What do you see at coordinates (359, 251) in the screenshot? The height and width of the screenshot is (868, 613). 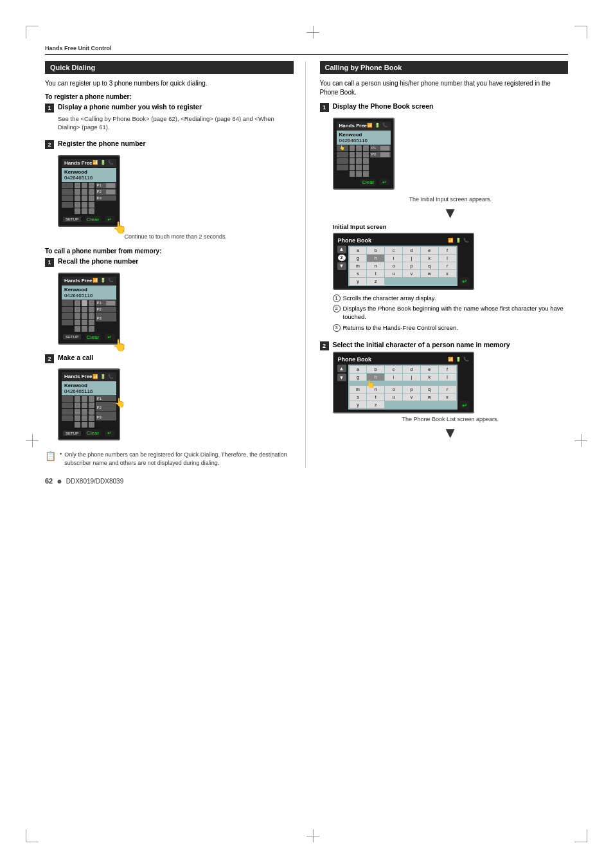 I see `char-a: a` at bounding box center [359, 251].